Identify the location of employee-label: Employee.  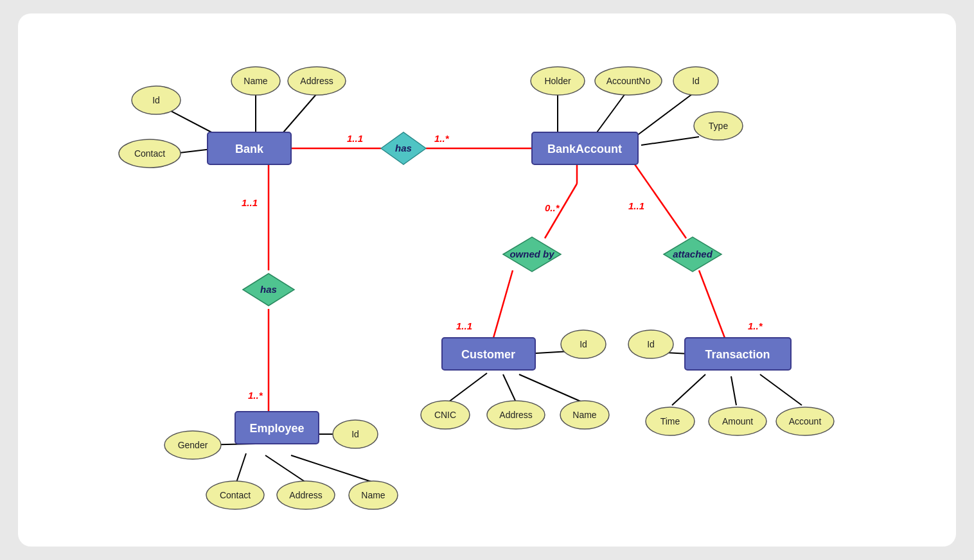
(276, 428).